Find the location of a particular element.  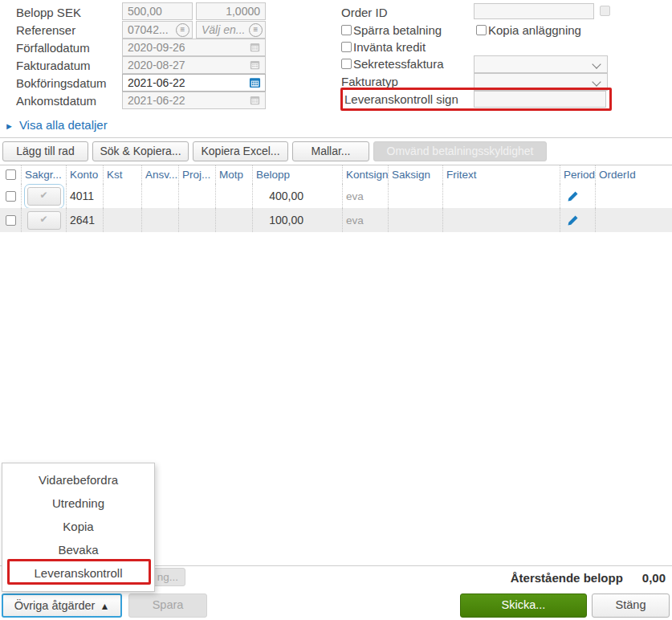

forfallodatum-label: Förfallodatum is located at coordinates (53, 48).